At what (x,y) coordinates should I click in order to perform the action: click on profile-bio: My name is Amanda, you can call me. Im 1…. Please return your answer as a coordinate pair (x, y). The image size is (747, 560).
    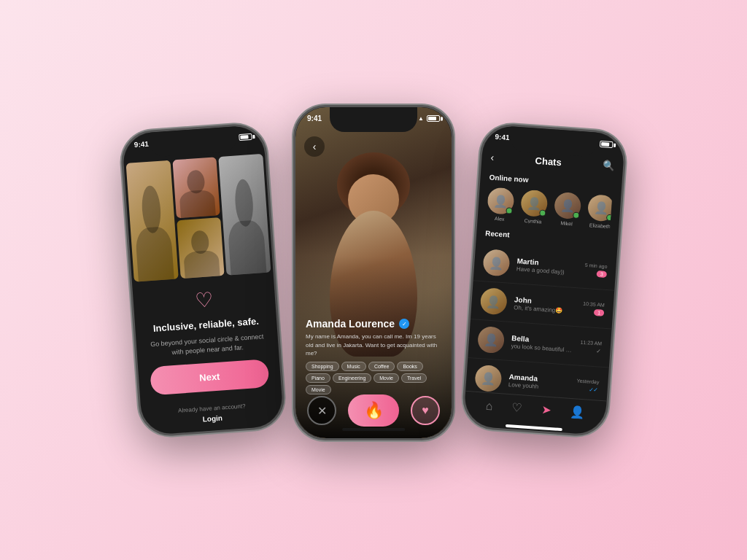
    Looking at the image, I should click on (374, 345).